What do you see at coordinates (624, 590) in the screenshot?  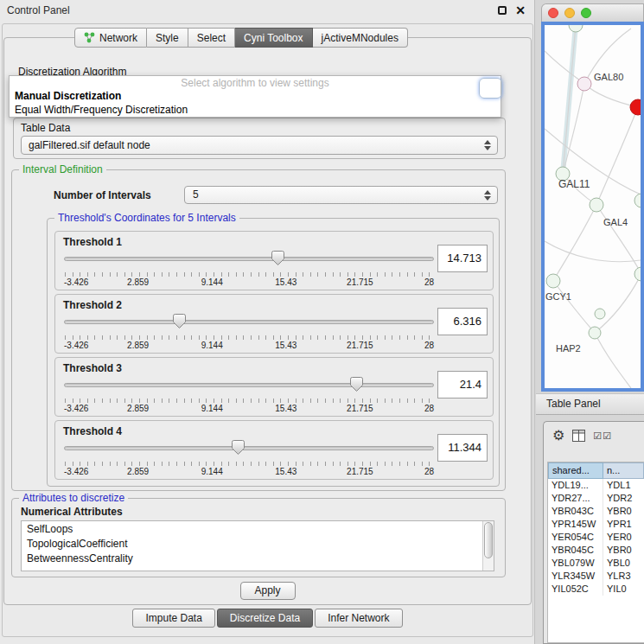 I see `table-cell: YIL0` at bounding box center [624, 590].